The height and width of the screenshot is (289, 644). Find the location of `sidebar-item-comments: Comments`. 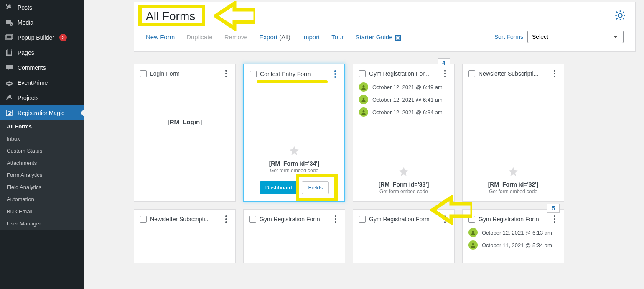

sidebar-item-comments: Comments is located at coordinates (42, 68).